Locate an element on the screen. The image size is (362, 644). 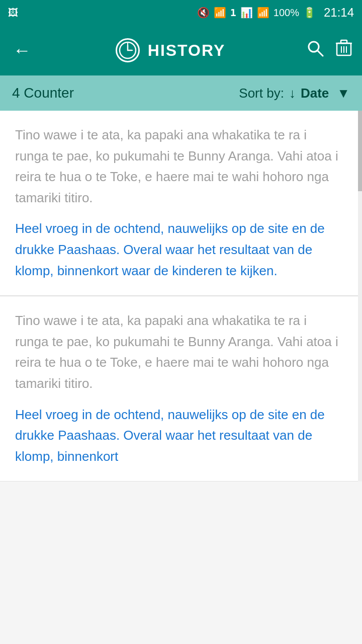
app-bar-title-area: HISTORY is located at coordinates (170, 50).